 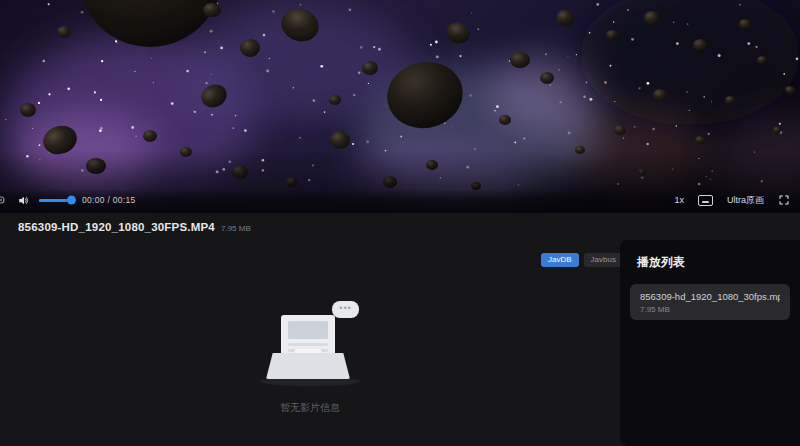 I want to click on subtitle-icon, so click(x=706, y=200).